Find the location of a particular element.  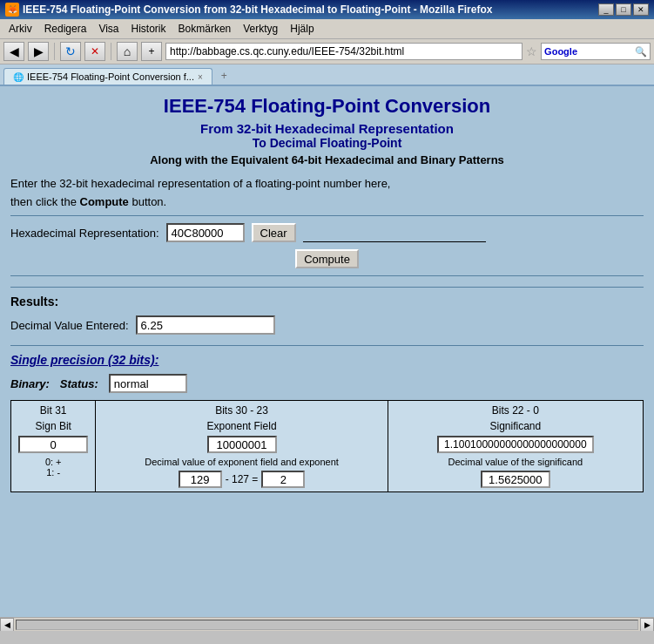

hex-label: Hexadecimal Representation: is located at coordinates (85, 234).